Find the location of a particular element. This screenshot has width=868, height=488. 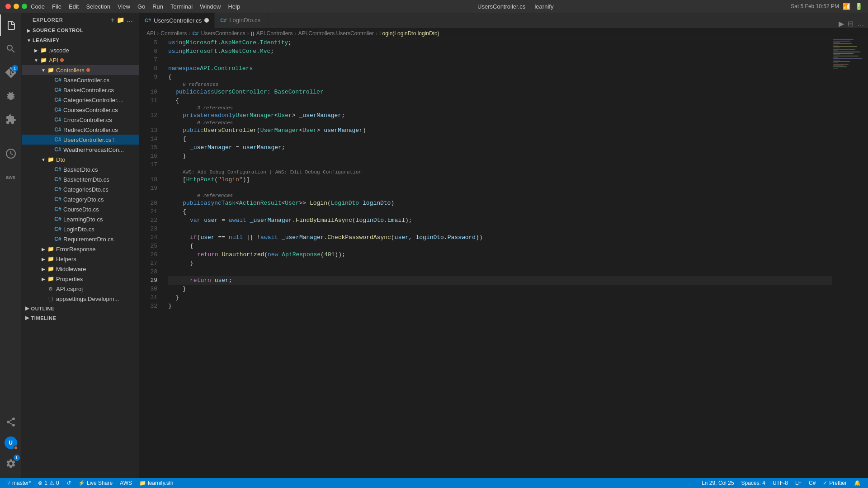

new-folder-icon: 📁 is located at coordinates (121, 20).